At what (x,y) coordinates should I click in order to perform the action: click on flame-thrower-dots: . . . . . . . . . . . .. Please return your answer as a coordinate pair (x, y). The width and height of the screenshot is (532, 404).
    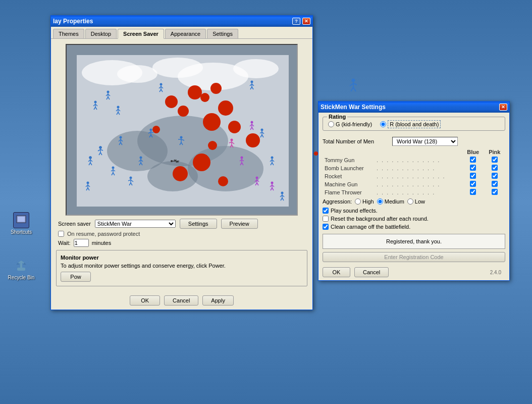
    Looking at the image, I should click on (418, 192).